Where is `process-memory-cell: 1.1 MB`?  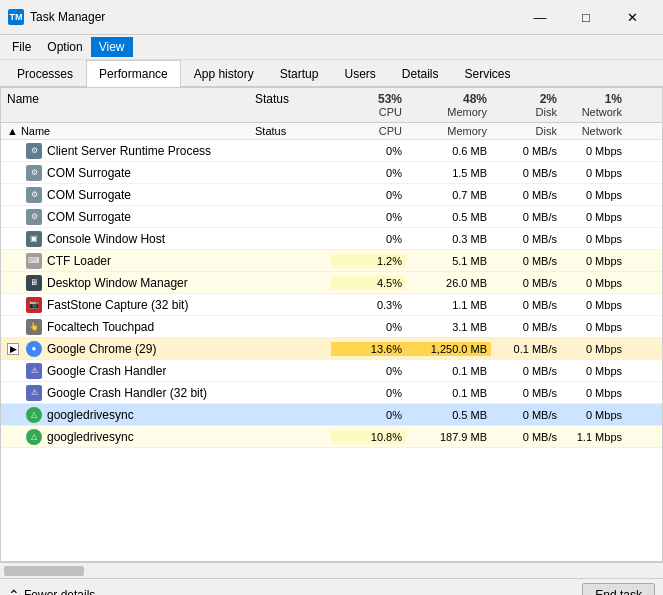 process-memory-cell: 1.1 MB is located at coordinates (448, 305).